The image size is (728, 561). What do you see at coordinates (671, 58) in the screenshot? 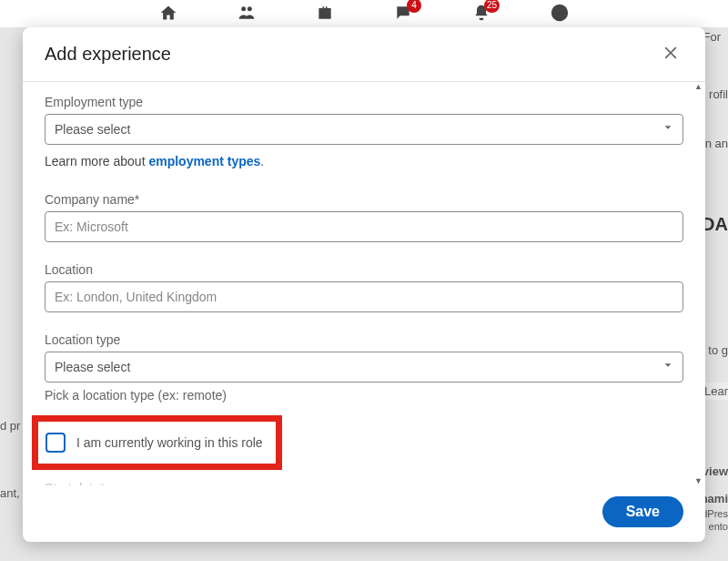
I see `close-icon` at bounding box center [671, 58].